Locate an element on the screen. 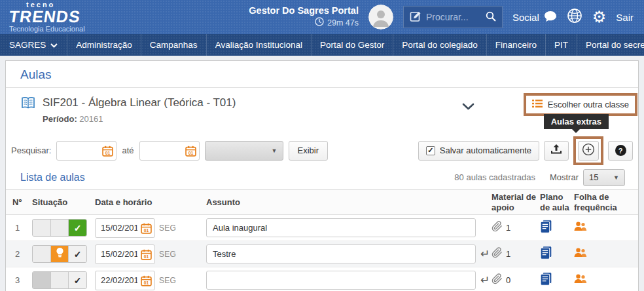  brand-logo: tecno TRENDS Tecnologia Educacional is located at coordinates (62, 17).